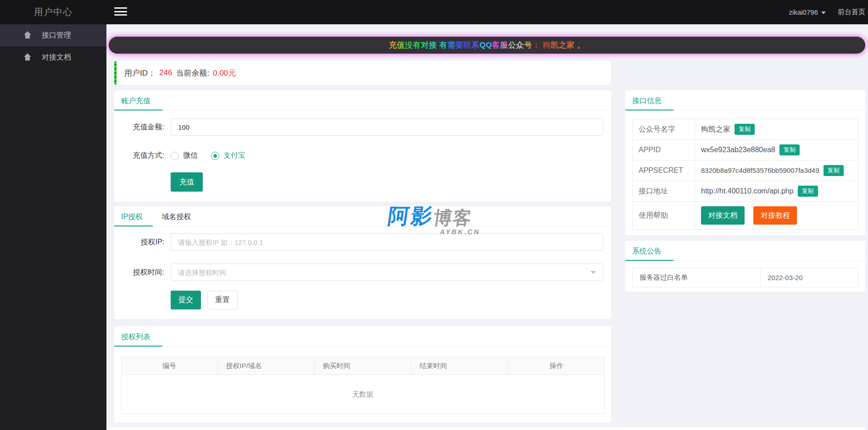 The height and width of the screenshot is (430, 868). I want to click on authorization-tabs: IP授权 域名授权, so click(362, 216).